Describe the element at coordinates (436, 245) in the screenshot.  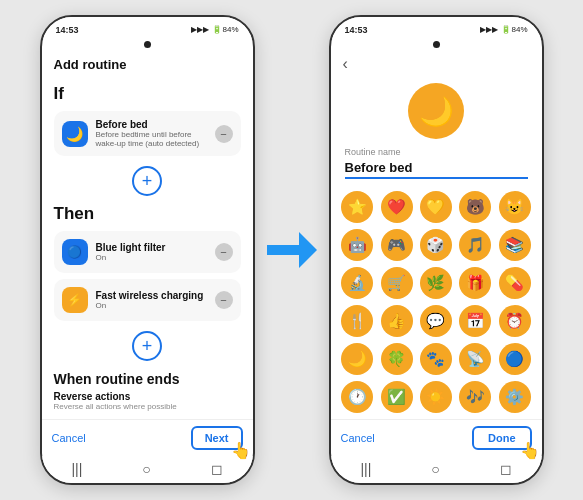
I see `icon-dice: 🎲` at that location.